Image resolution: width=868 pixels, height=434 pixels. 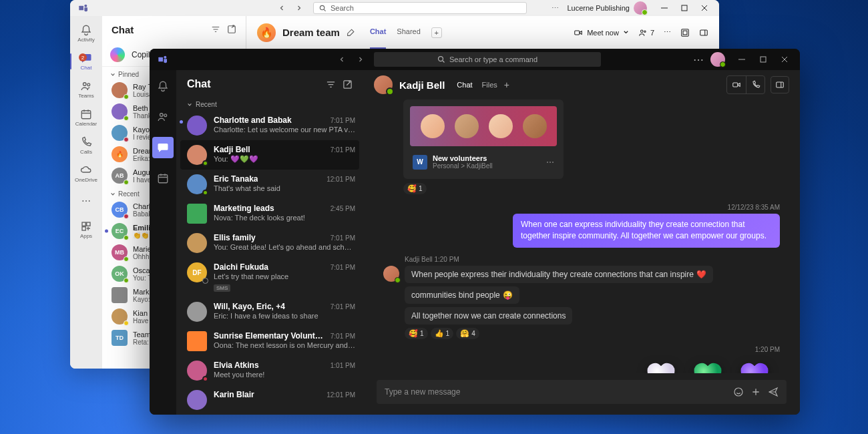 I want to click on chat-list-item: Eric Tanaka12:01 PMThat's what she said, so click(x=270, y=184).